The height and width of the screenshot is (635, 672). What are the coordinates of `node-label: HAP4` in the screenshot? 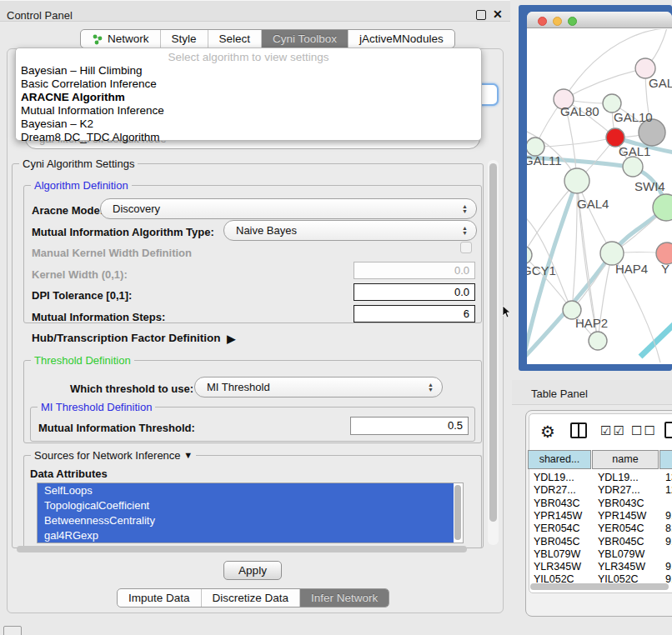 It's located at (632, 268).